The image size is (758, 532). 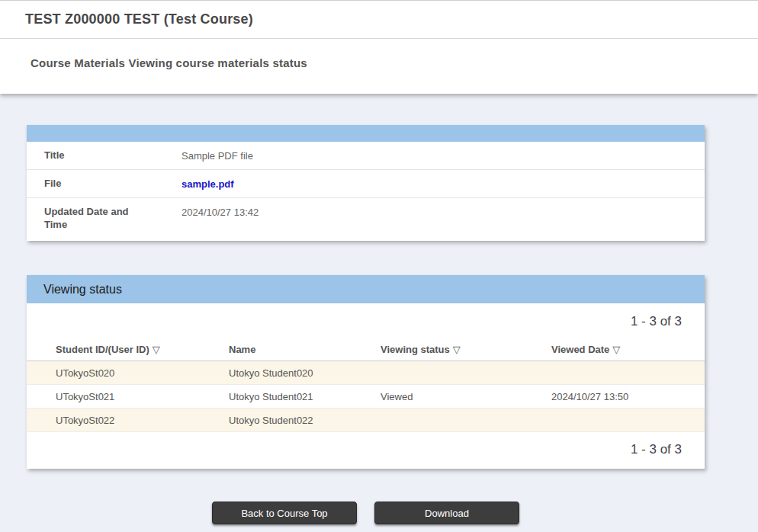 What do you see at coordinates (142, 373) in the screenshot?
I see `cell-student-id: UTokyoSt020` at bounding box center [142, 373].